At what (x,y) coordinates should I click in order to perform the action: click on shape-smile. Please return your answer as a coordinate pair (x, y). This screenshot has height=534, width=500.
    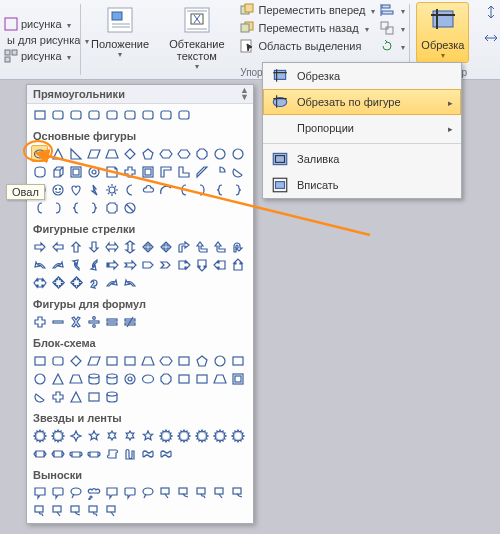
    Looking at the image, I should click on (58, 190).